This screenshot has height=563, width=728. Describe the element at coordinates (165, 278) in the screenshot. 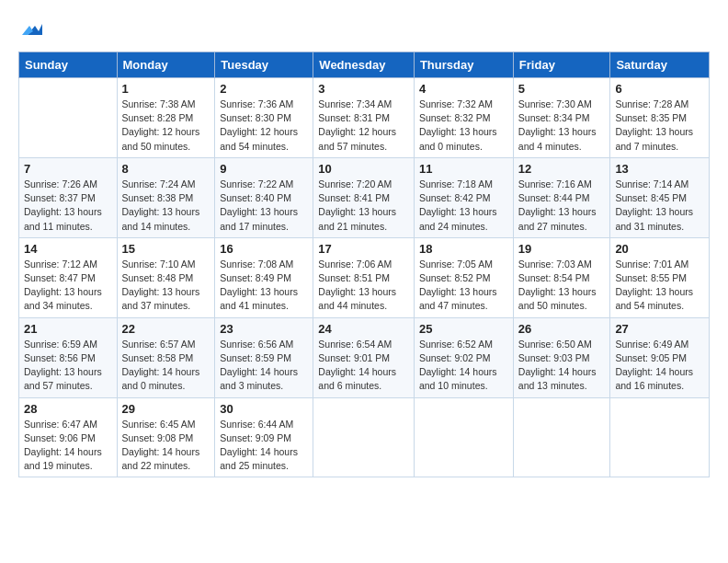

I see `day-cell: 15Sunrise: 7:10 AMSunset: 8:48 PMDayligh…` at that location.